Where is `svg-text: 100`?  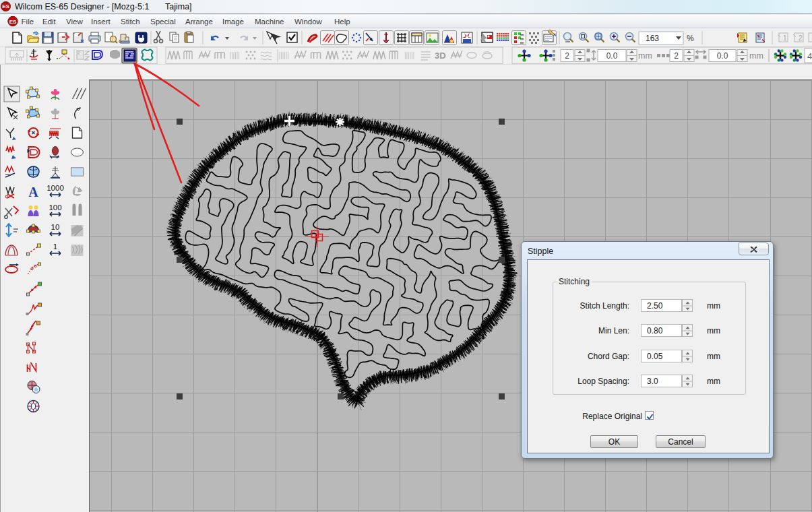 svg-text: 100 is located at coordinates (55, 207).